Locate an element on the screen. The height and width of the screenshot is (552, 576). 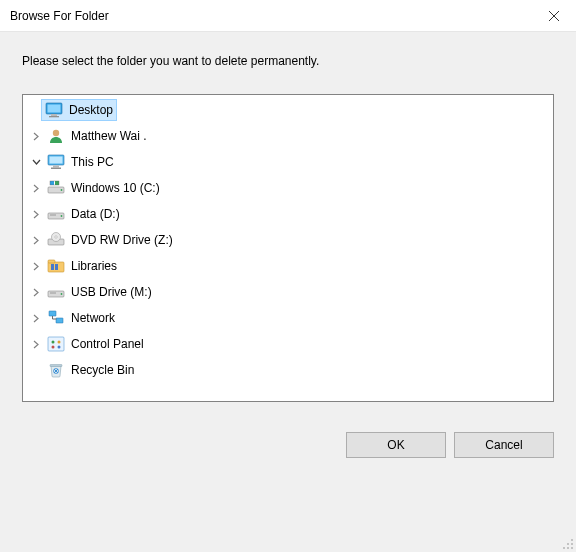
network-icon is located at coordinates (56, 318).